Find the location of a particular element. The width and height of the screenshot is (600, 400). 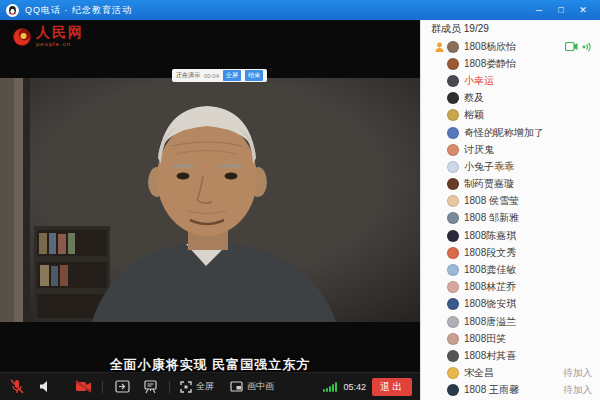

member-name: 1808 侯雪莹 is located at coordinates (492, 201).